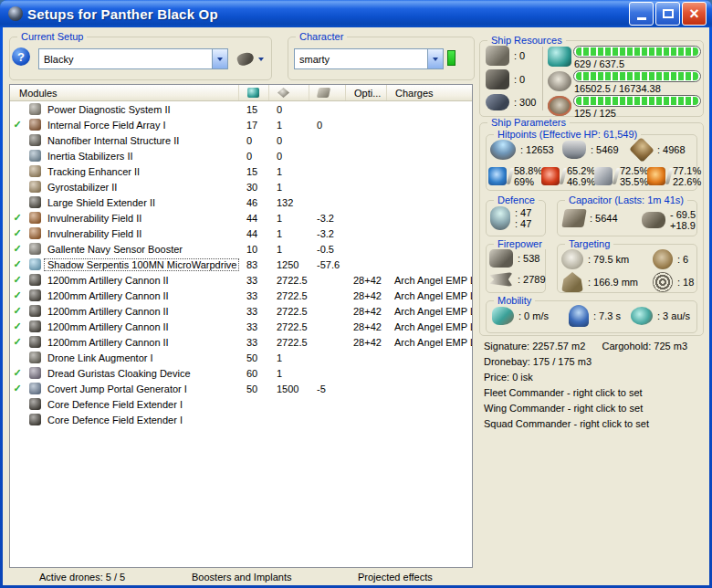 Image resolution: width=712 pixels, height=588 pixels. What do you see at coordinates (529, 122) in the screenshot?
I see `ship-parameters-label: Ship Parameters` at bounding box center [529, 122].